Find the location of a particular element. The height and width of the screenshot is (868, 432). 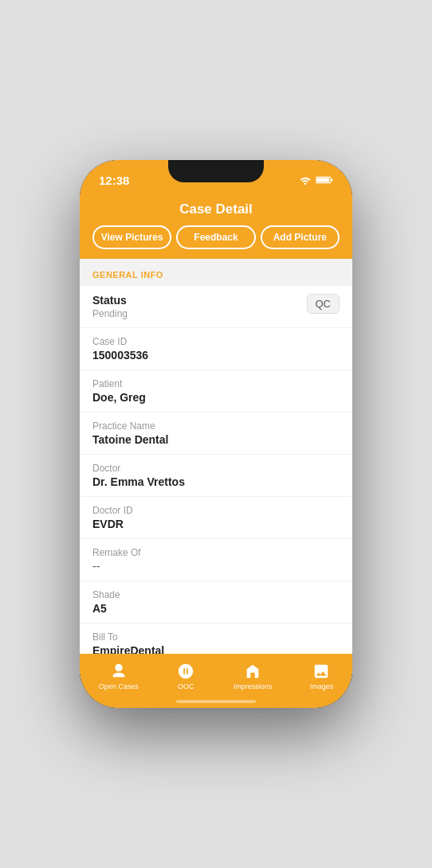

nav-open-cases: Open Cases is located at coordinates (119, 676).